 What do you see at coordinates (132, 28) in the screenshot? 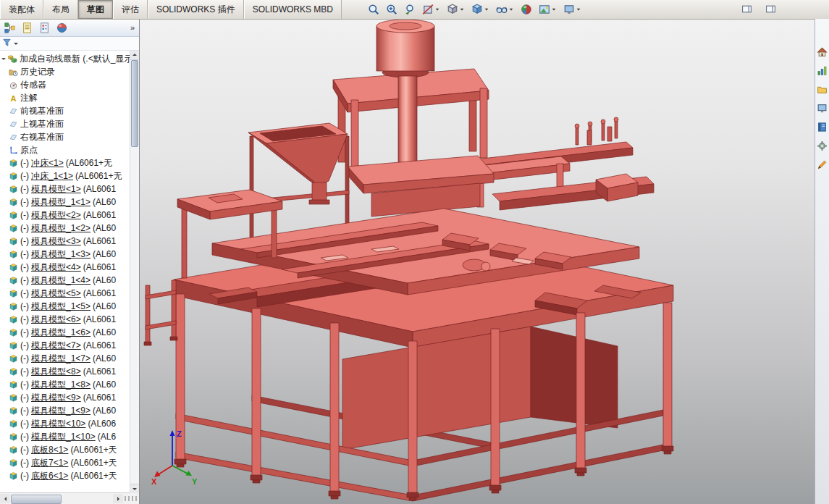
I see `panel-overflow-chevron: »` at bounding box center [132, 28].